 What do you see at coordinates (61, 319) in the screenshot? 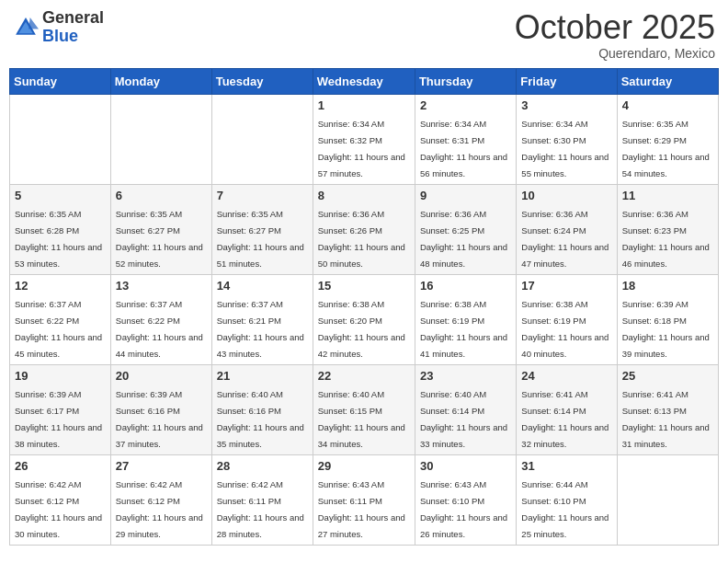
I see `day-cell: 12 Sunrise: 6:37 AMSunset: 6:22 PMDaylig…` at bounding box center [61, 319].